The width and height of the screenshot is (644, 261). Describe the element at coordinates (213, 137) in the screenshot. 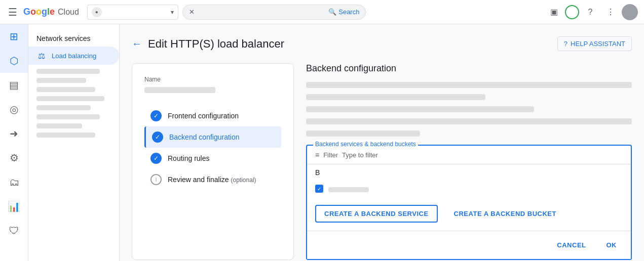

I see `wizard-step-backend: ✓ Backend configuration` at that location.